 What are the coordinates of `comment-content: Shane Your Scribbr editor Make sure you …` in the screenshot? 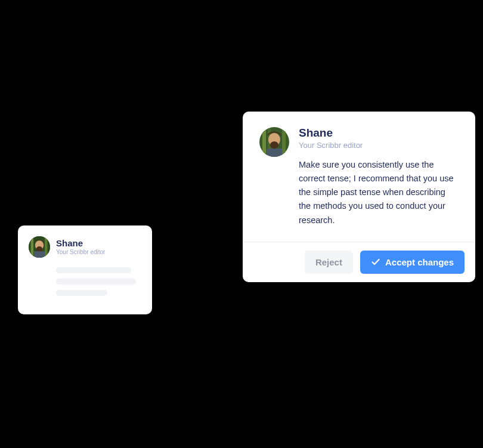 It's located at (379, 177).